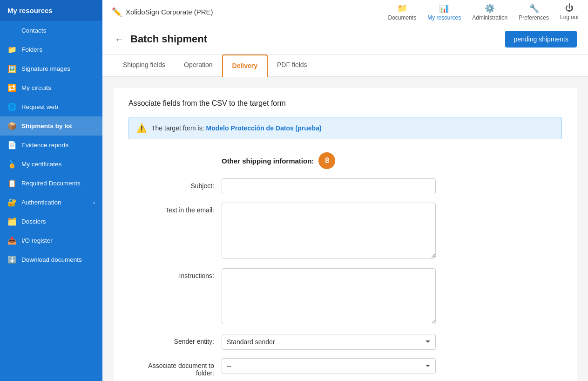  I want to click on sidebar-item-signature-images: 🖼️ Signature images, so click(51, 69).